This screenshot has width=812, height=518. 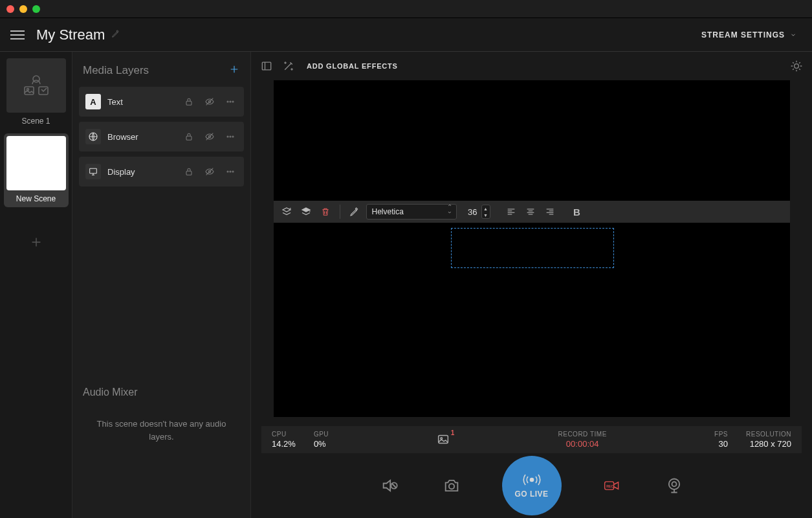 What do you see at coordinates (17, 35) in the screenshot?
I see `menu-button` at bounding box center [17, 35].